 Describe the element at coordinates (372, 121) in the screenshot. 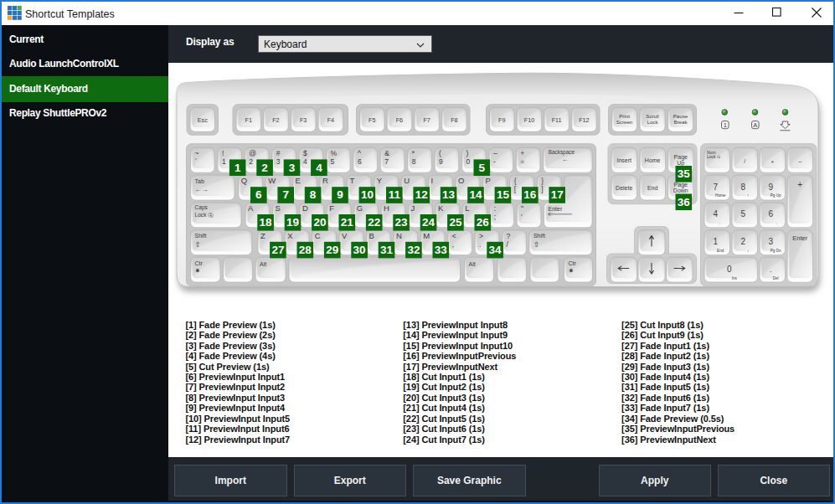

I see `svg-text: F5` at that location.